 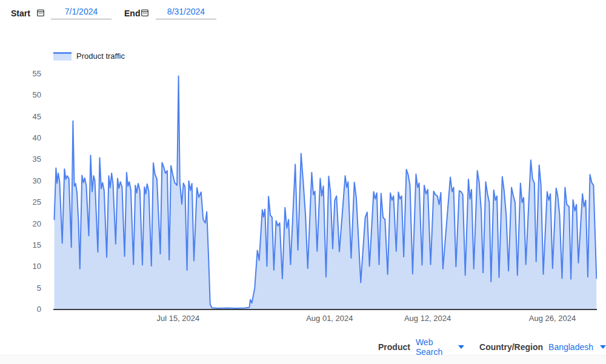 What do you see at coordinates (330, 319) in the screenshot?
I see `x-tick-label: Aug 01, 2024` at bounding box center [330, 319].